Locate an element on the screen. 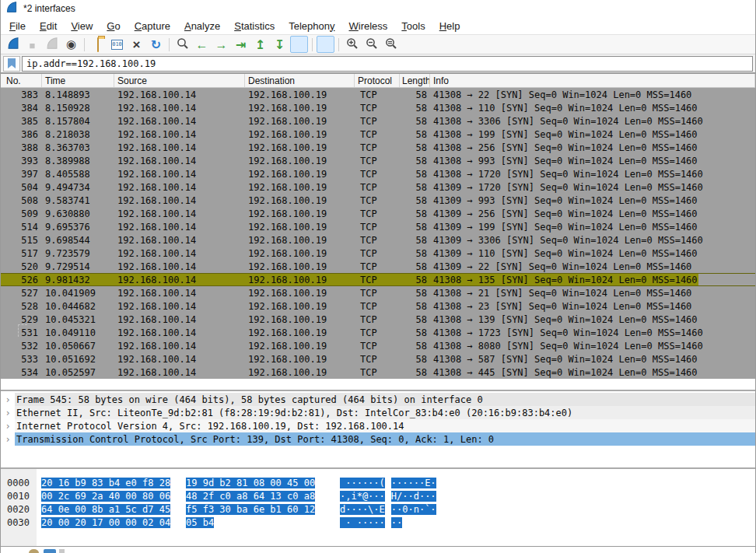 This screenshot has width=756, height=553. hex-row: 002064 0e 00 8b a1 5c d7 45f5 f3 30 ba 6… is located at coordinates (378, 509).